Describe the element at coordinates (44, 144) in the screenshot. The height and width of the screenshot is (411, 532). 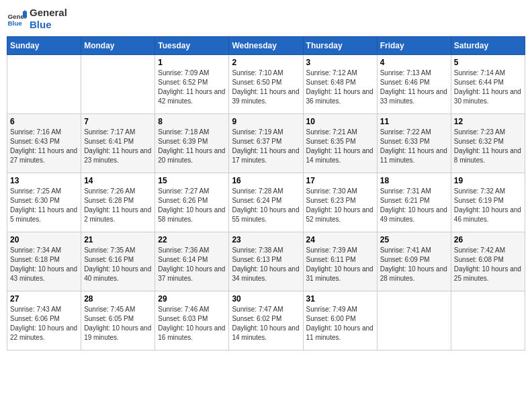
I see `calendar-day-cell: 6Sunrise: 7:16 AM Sunset: 6:43 PM Daylig…` at that location.